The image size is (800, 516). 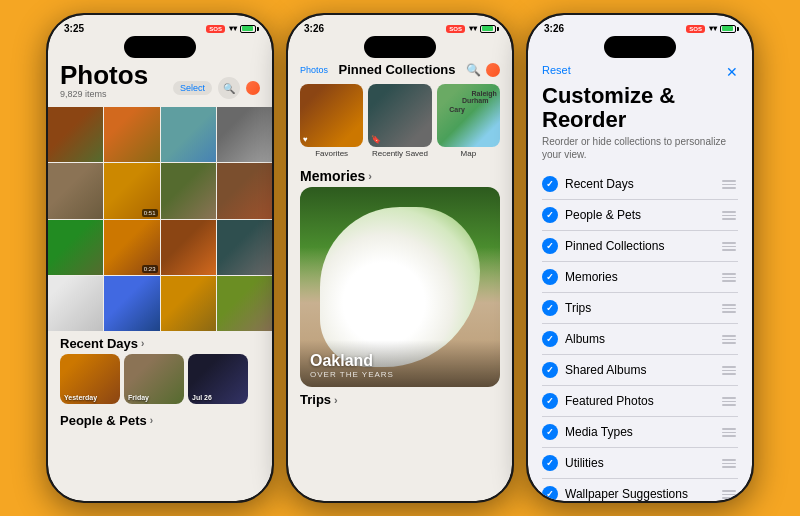 What do you see at coordinates (729, 278) in the screenshot?
I see `drag-handle-memories` at bounding box center [729, 278].